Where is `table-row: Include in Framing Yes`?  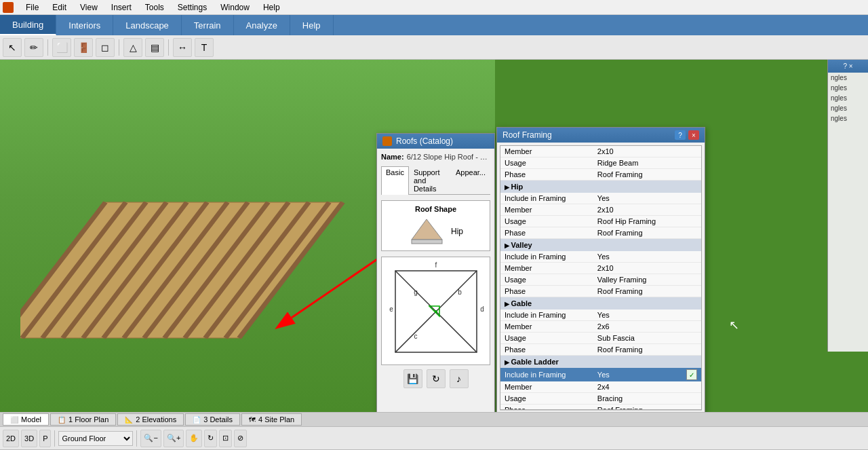
table-row: Include in Framing Yes is located at coordinates (601, 198).